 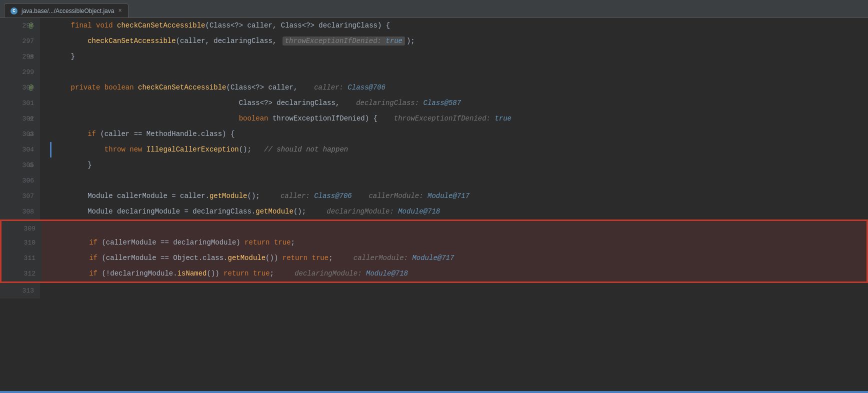 I want to click on line-content: Module callerModule = caller.getModule()…, so click(x=459, y=196).